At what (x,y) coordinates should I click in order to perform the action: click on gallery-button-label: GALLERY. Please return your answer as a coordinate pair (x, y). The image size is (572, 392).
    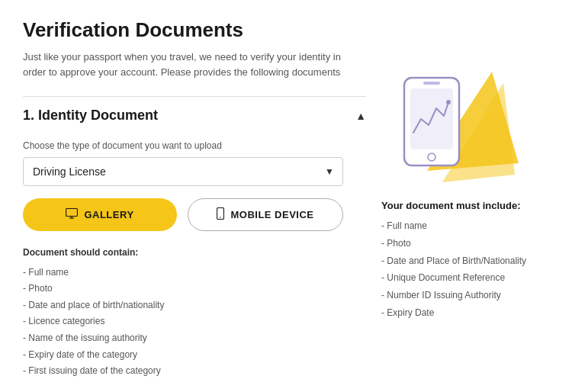
    Looking at the image, I should click on (108, 215).